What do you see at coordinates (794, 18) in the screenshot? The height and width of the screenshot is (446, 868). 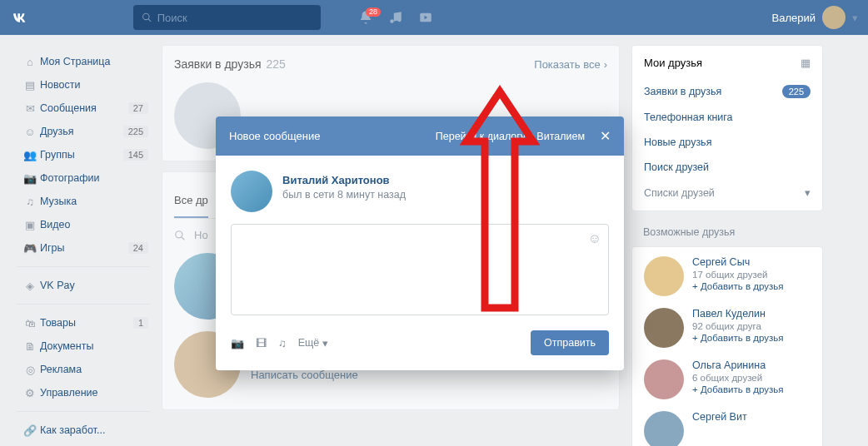 I see `header-username: Валерий` at bounding box center [794, 18].